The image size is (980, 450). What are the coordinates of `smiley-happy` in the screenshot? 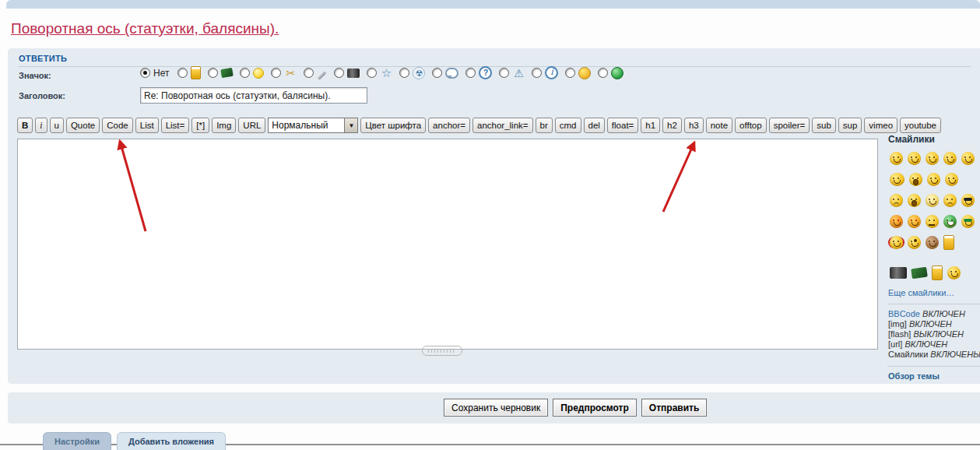 It's located at (914, 159).